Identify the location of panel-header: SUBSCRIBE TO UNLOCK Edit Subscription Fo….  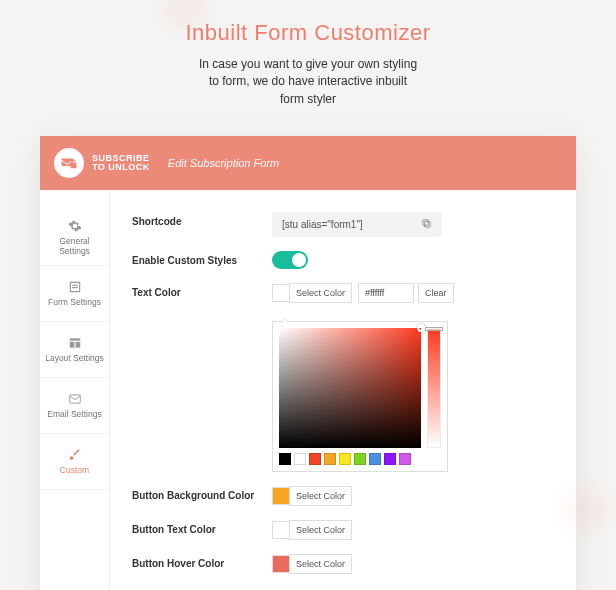
(308, 163).